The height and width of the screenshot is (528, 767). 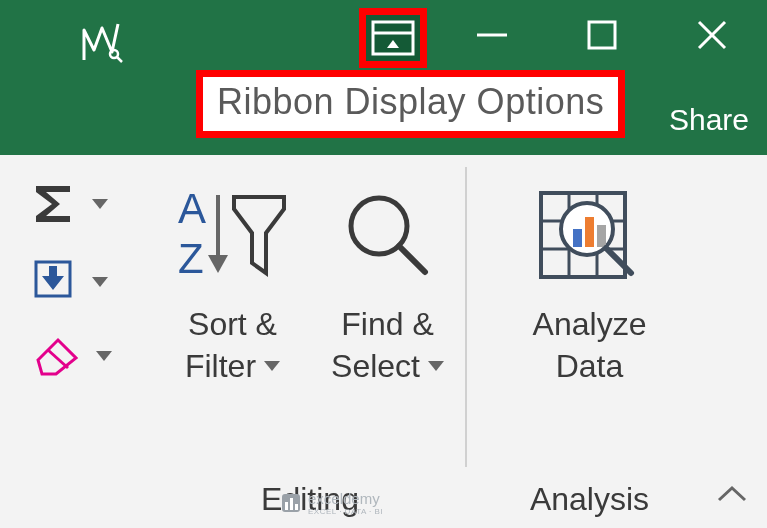 What do you see at coordinates (590, 325) in the screenshot?
I see `analyze-data-label-1: Analyze` at bounding box center [590, 325].